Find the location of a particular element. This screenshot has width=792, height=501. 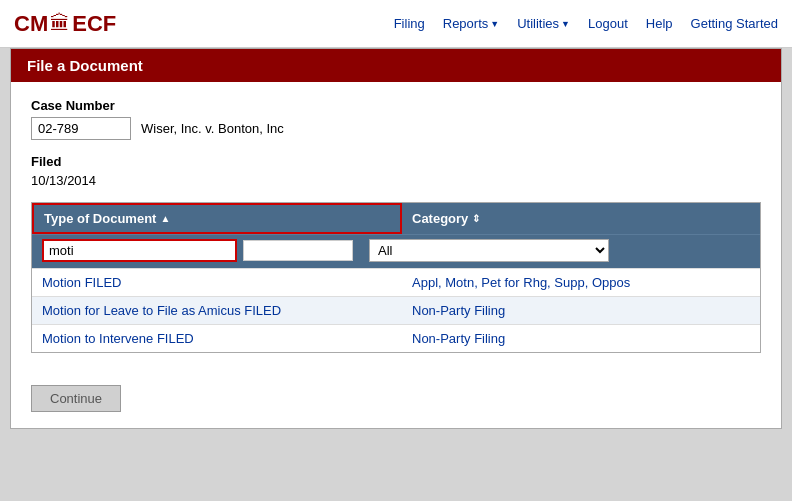

case-title: Wiser, Inc. v. Bonton, Inc is located at coordinates (212, 128).